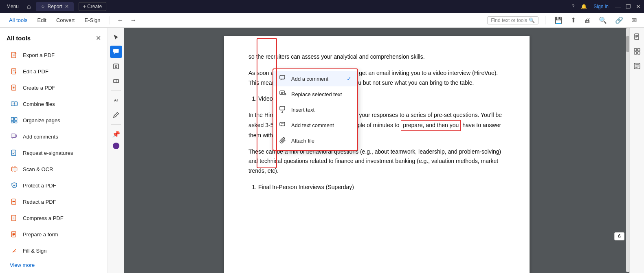 This screenshot has height=273, width=644. I want to click on pdf-tool-select, so click(116, 37).